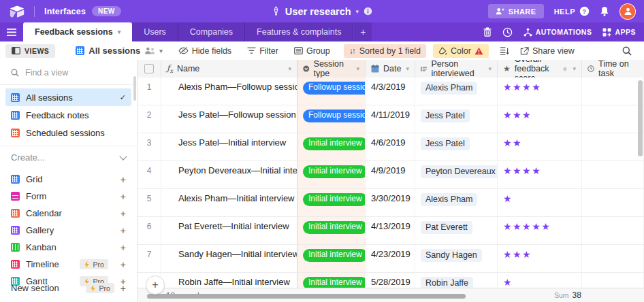  Describe the element at coordinates (68, 214) in the screenshot. I see `create-view-item: Calendar +` at that location.